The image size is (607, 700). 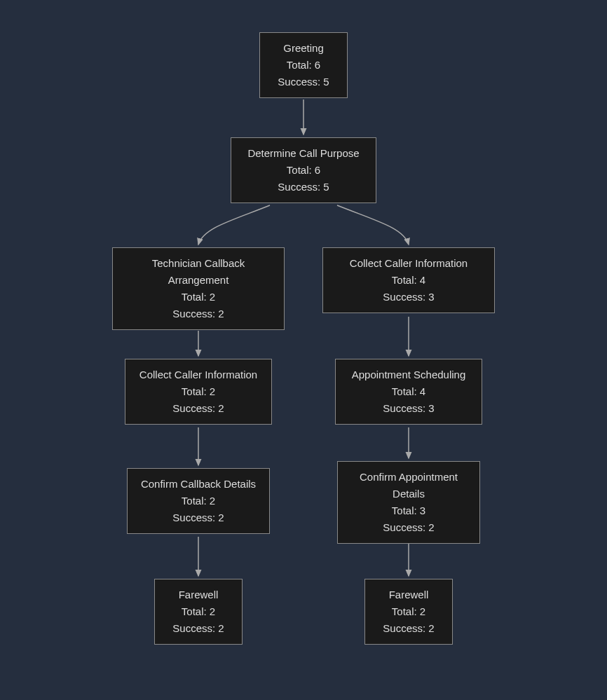 What do you see at coordinates (198, 392) in the screenshot?
I see `node-collect-caller-info-left: Collect Caller Information Total: 2 Succ…` at bounding box center [198, 392].